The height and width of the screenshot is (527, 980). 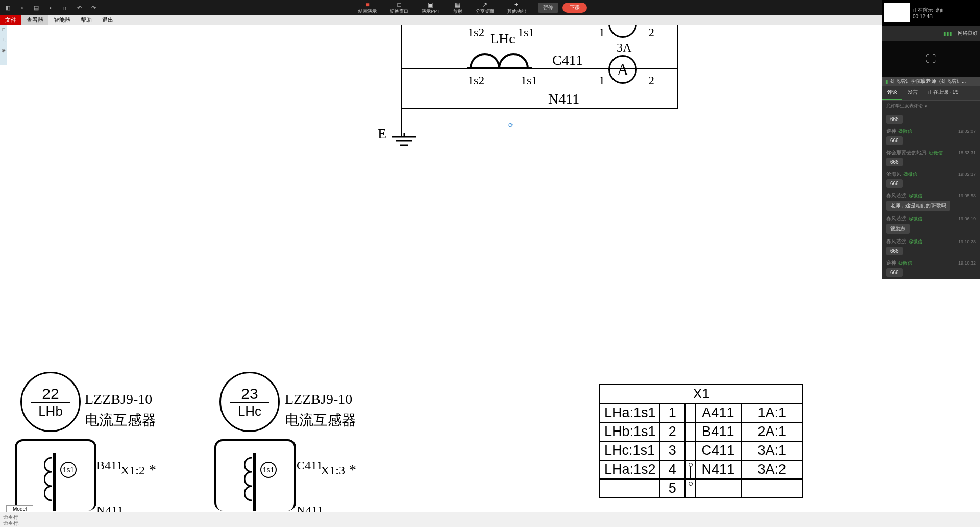 What do you see at coordinates (11, 20) in the screenshot?
I see `menu-file: 文件` at bounding box center [11, 20].